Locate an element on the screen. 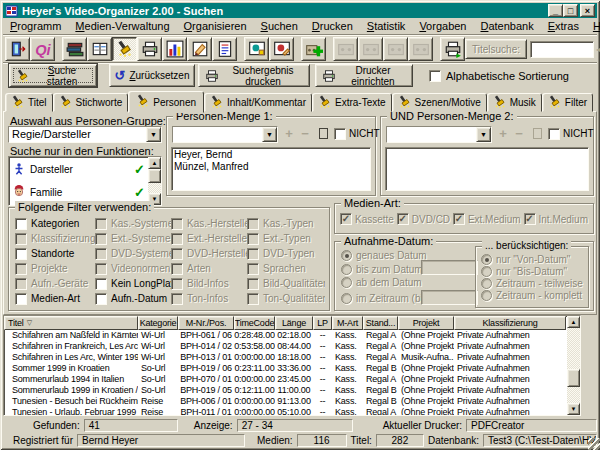  menu-item-statistik: Statistik is located at coordinates (386, 26).